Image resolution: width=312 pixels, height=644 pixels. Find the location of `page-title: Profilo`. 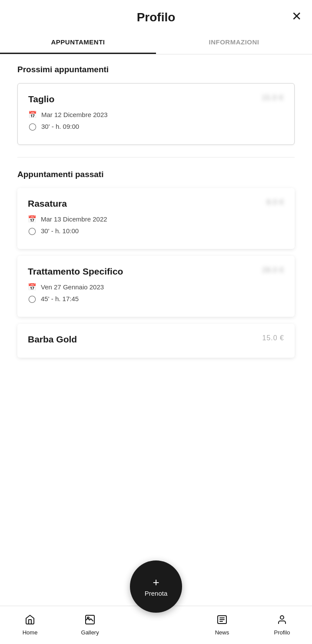

page-title: Profilo is located at coordinates (156, 17).